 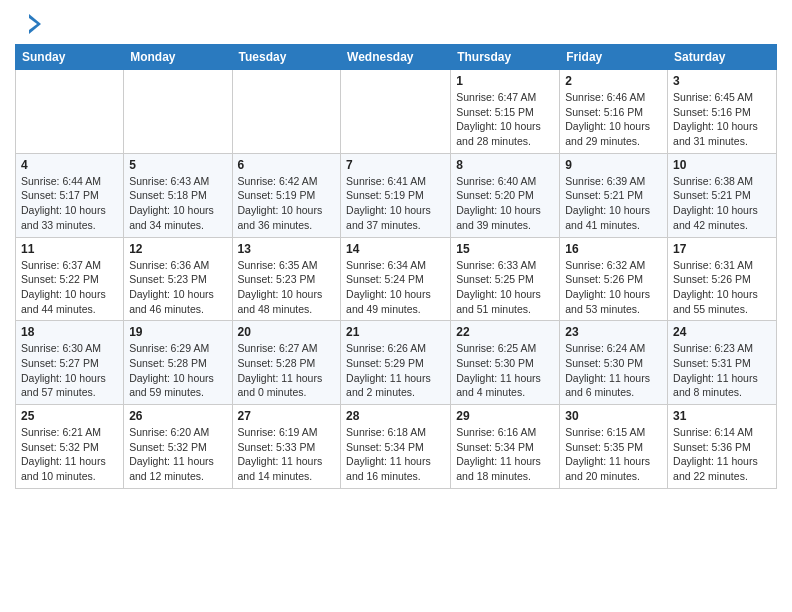 I want to click on day-info: Sunrise: 6:31 AMSunset: 5:26 PMDaylight:…, so click(x=722, y=288).